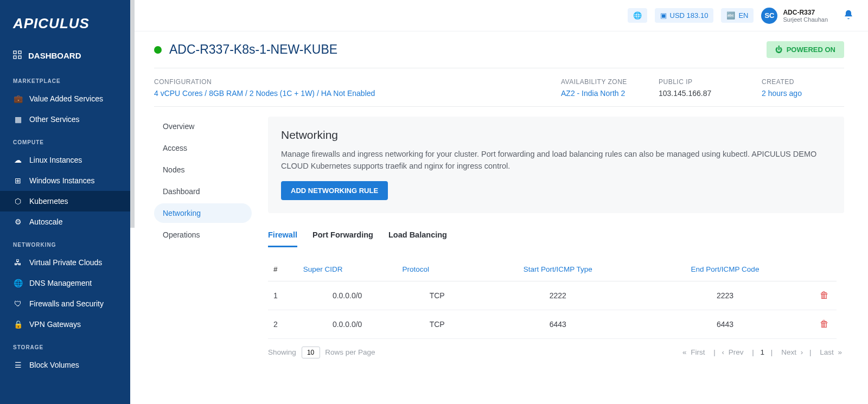  Describe the element at coordinates (552, 324) in the screenshot. I see `table-row: 2 0.0.0.0/0 TCP 6443 6443 🗑` at that location.